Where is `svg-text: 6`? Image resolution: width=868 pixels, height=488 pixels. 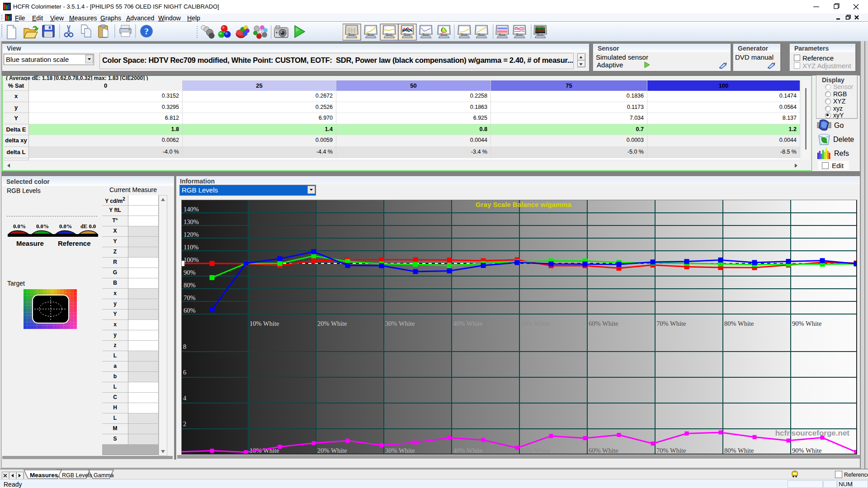 svg-text: 6 is located at coordinates (184, 372).